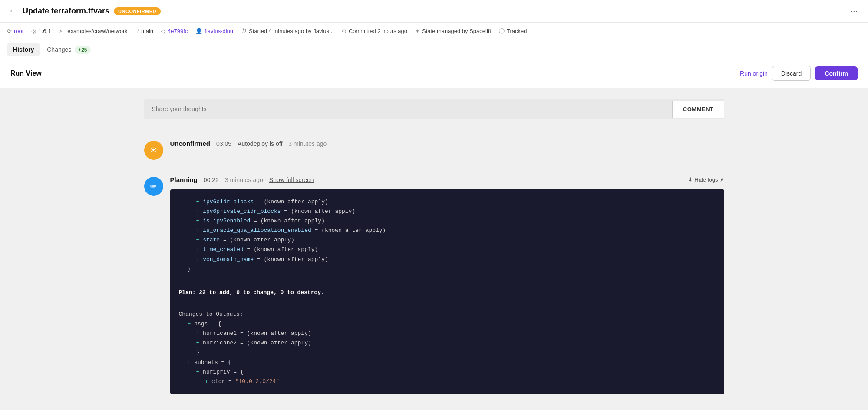 This screenshot has height=410, width=868. Describe the element at coordinates (706, 180) in the screenshot. I see `hide-logs-button: ⬇ Hide logs ∧` at that location.